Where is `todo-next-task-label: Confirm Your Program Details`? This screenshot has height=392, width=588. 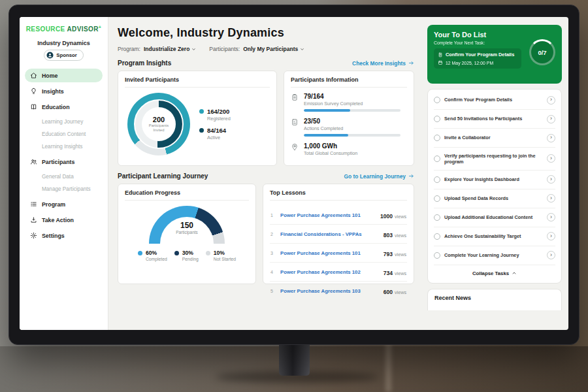
todo-next-task-label: Confirm Your Program Details is located at coordinates (480, 55).